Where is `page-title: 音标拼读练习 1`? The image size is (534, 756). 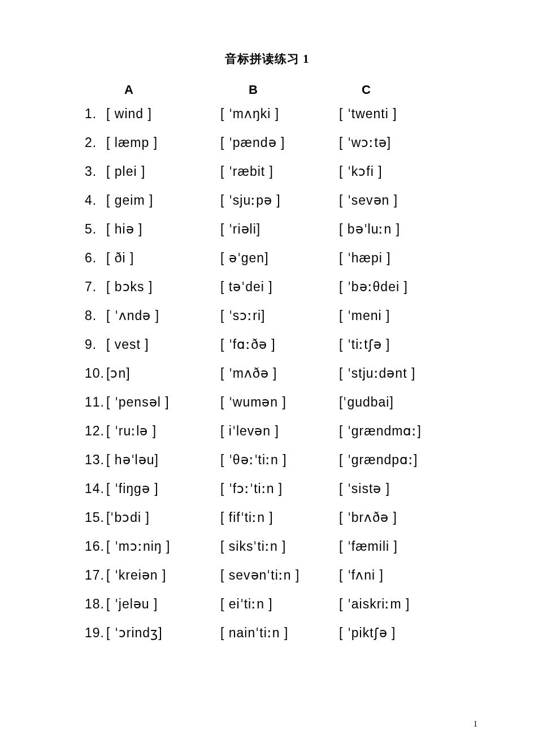
page-title: 音标拼读练习 1 is located at coordinates (267, 59).